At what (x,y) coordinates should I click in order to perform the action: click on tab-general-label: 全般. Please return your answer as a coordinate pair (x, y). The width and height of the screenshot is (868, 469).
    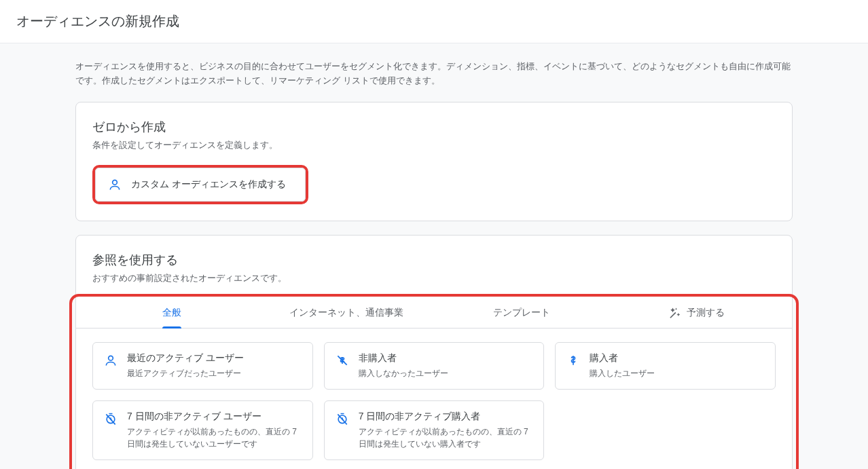
    Looking at the image, I should click on (172, 313).